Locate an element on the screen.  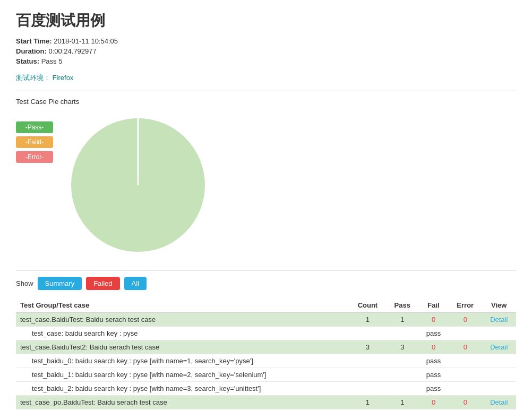
cell-name: Total is located at coordinates (183, 410).